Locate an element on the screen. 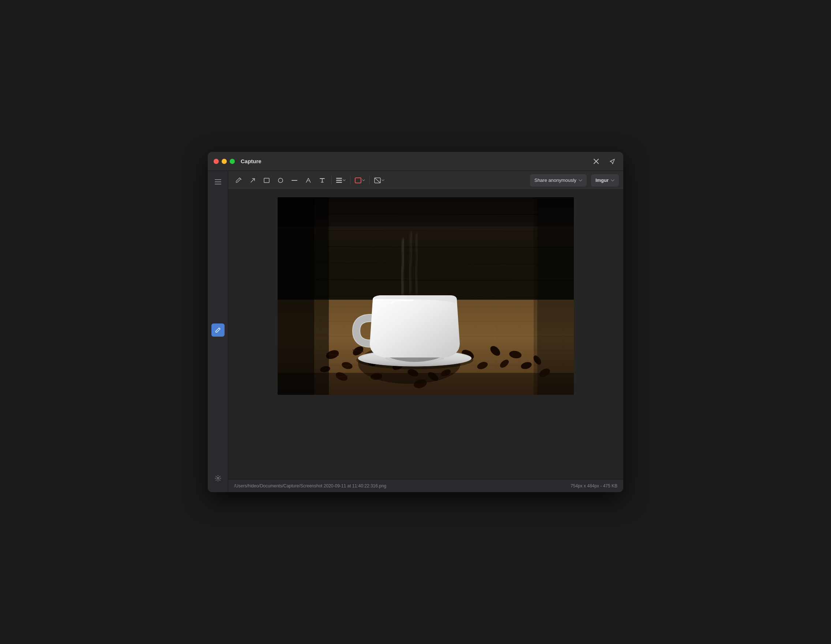 The image size is (831, 644). image-dimensions: 754px x 484px is located at coordinates (585, 486).